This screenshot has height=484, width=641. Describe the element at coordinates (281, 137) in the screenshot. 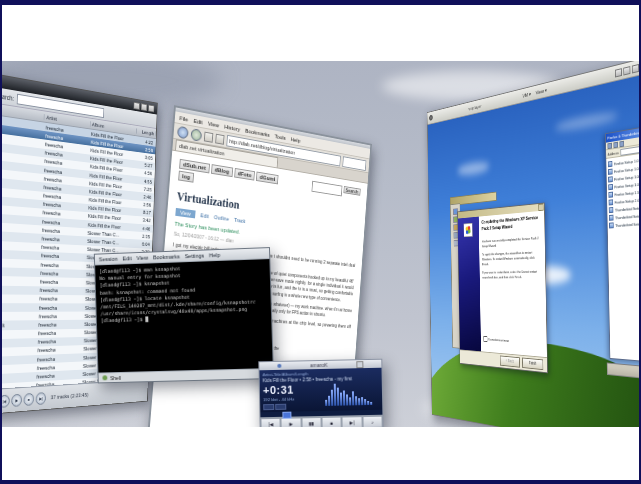

I see `browser-menu-item: Tools` at that location.